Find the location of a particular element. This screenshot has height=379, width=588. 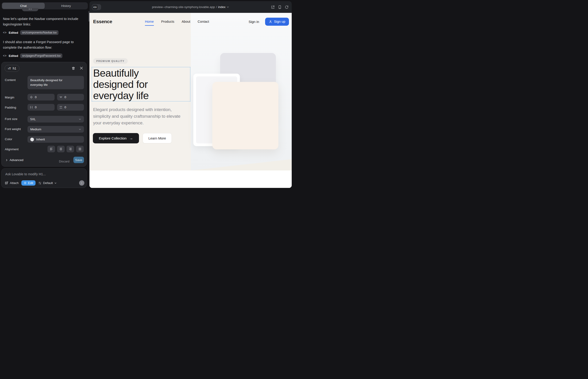

file-chip: src/components/Navbar.tsx is located at coordinates (39, 32).